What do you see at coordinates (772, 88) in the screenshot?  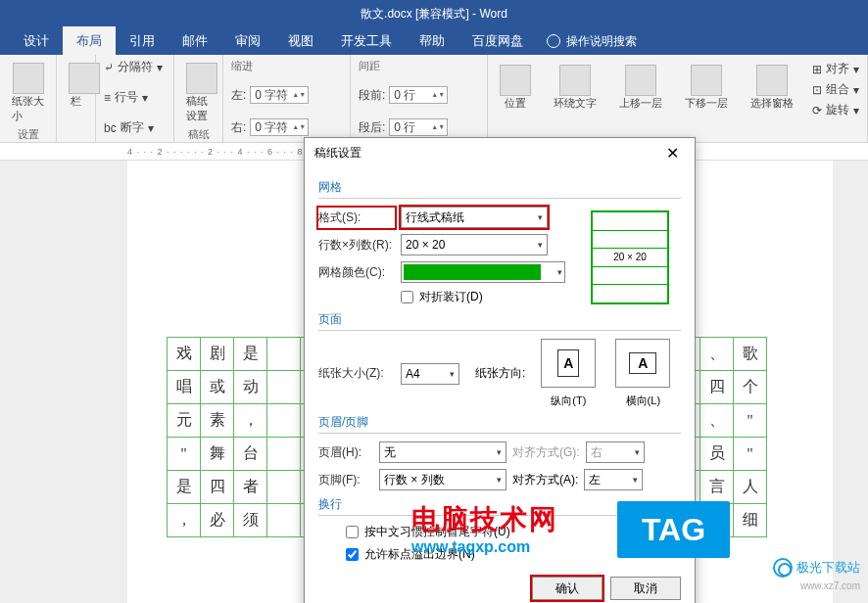 I see `selection-pane-button: 选择窗格` at bounding box center [772, 88].